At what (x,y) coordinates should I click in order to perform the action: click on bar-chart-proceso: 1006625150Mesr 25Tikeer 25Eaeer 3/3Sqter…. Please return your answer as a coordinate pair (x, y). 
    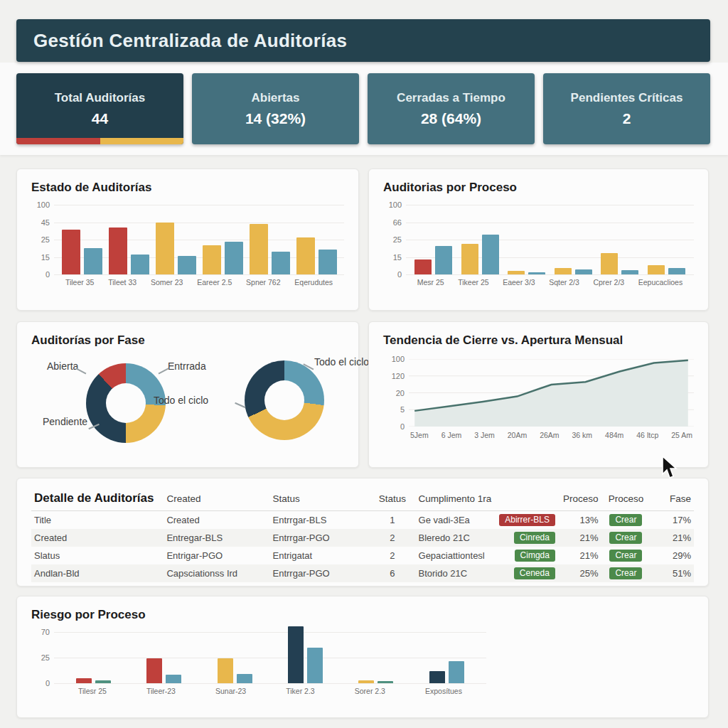
    Looking at the image, I should click on (539, 246).